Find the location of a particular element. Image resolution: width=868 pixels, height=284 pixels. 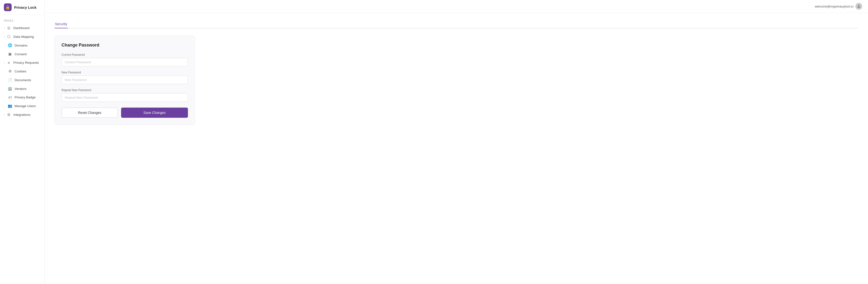

manage-users-icon: 👥 is located at coordinates (10, 106).